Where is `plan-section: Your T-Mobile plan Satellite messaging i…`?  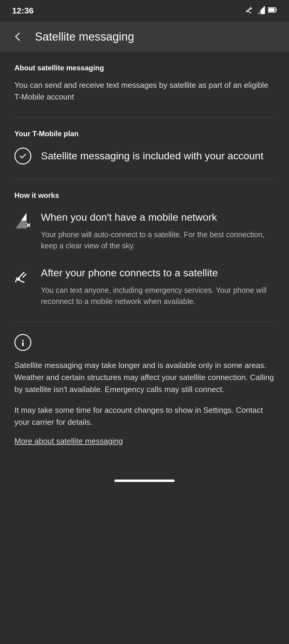
plan-section: Your T-Mobile plan Satellite messaging i… is located at coordinates (144, 147).